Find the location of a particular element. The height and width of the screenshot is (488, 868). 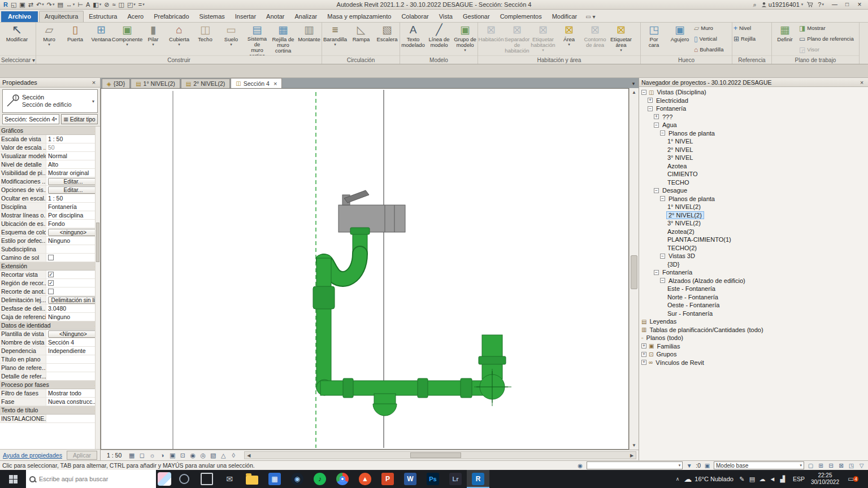

property-row: INSTALACIONE... ▲ is located at coordinates (50, 419).